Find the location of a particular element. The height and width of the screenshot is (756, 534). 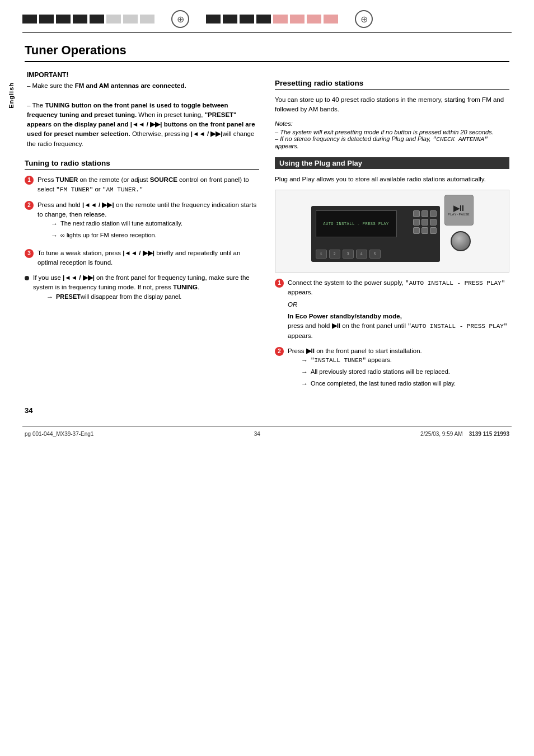

bar-seg-r3 is located at coordinates (247, 19).